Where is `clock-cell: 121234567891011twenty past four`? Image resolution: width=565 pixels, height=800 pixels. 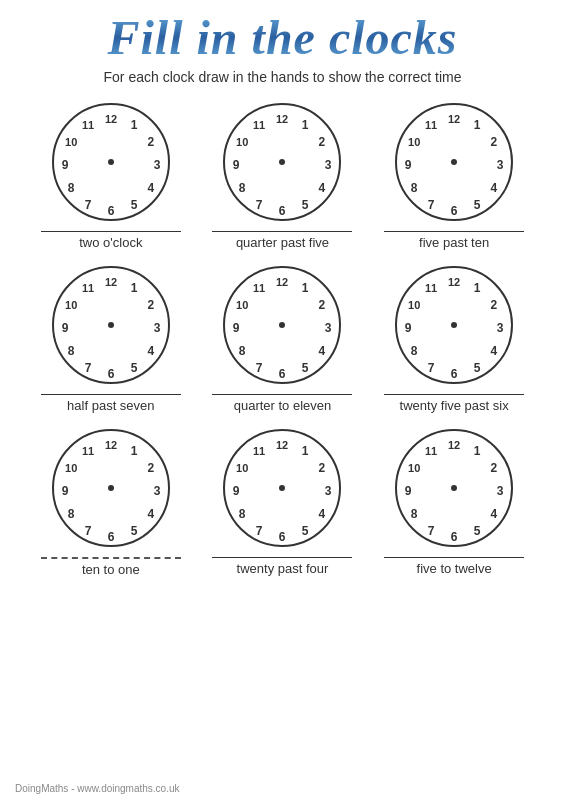
clock-cell: 121234567891011twenty past four is located at coordinates (283, 500).